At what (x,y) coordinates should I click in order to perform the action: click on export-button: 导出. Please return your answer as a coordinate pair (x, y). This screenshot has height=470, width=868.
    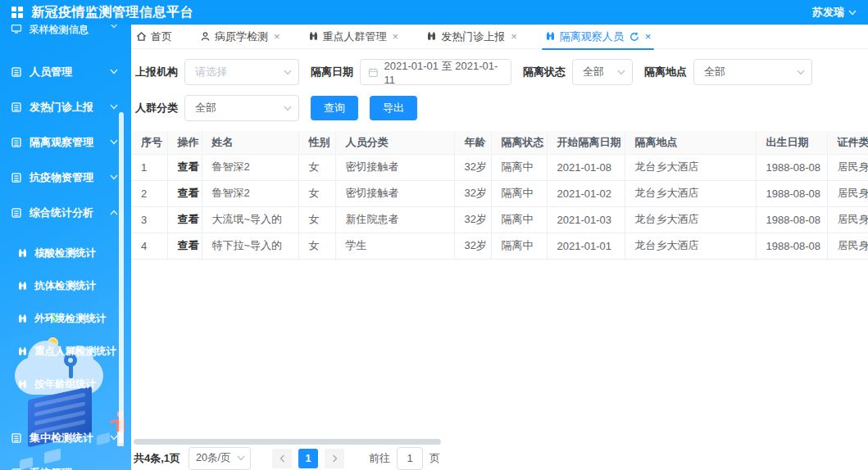
    Looking at the image, I should click on (393, 108).